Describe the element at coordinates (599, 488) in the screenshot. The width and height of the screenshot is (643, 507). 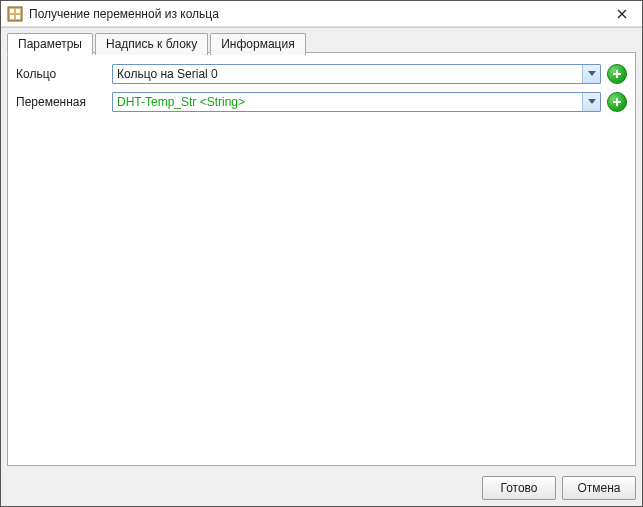
I see `cancel-button: Отмена` at that location.